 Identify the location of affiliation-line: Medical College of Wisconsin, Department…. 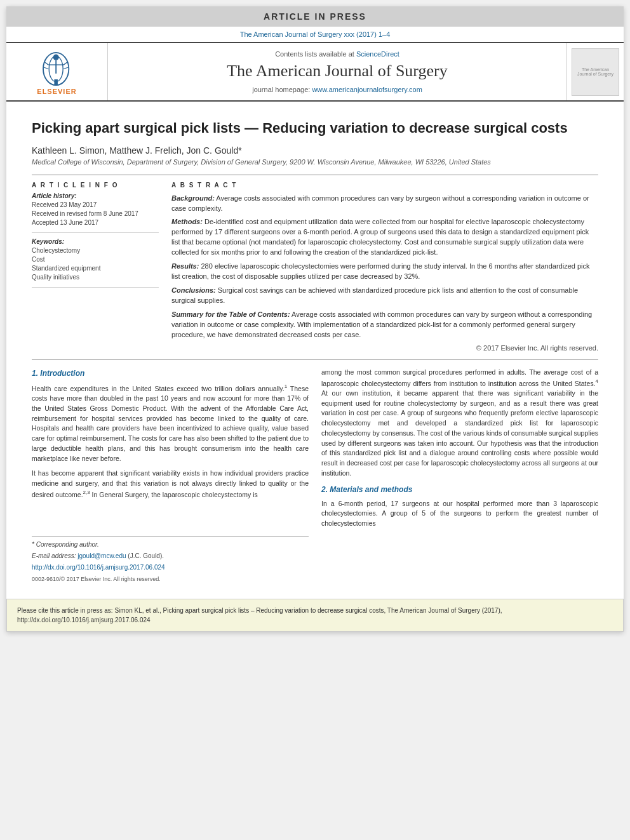
(315, 162).